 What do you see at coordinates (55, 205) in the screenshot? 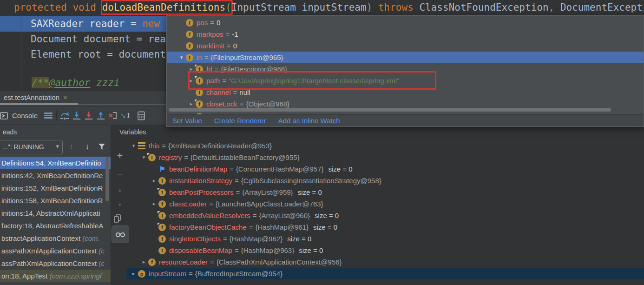
I see `frames-panel: eads ...": RUNNING ↑ ↓ Definitions:54, X…` at bounding box center [55, 205].